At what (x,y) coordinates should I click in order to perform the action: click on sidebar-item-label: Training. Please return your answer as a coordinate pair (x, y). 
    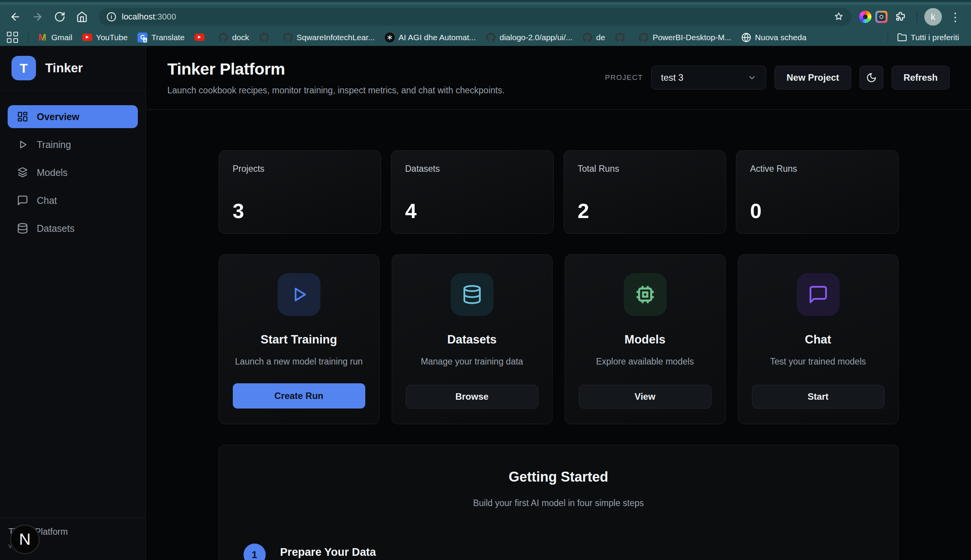
    Looking at the image, I should click on (54, 145).